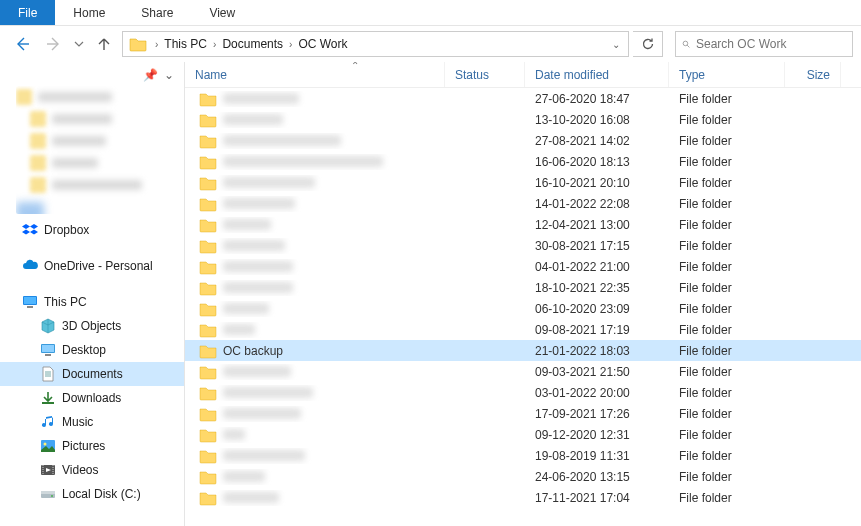  Describe the element at coordinates (597, 330) in the screenshot. I see `file-date: 09-08-2021 17:19` at that location.